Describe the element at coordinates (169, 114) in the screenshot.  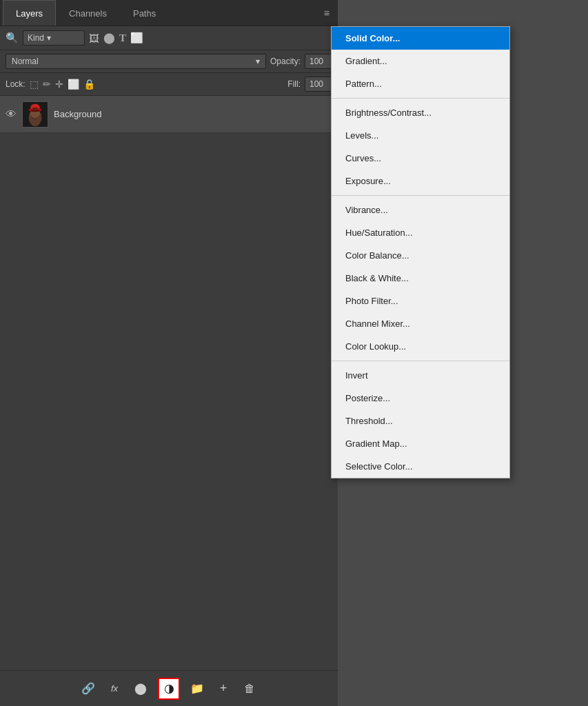
I see `layer-row: 👁 Background` at that location.